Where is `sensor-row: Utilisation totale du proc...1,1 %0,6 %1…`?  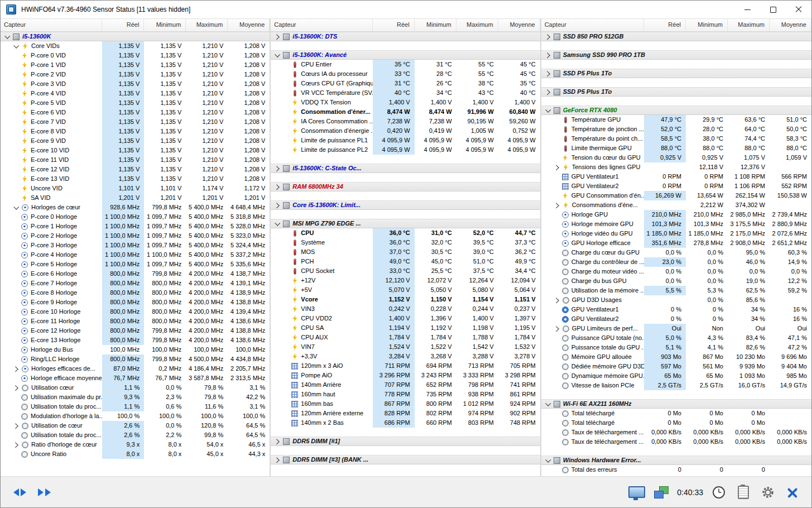
sensor-row: Utilisation totale du proc...1,1 %0,6 %1… is located at coordinates (135, 406).